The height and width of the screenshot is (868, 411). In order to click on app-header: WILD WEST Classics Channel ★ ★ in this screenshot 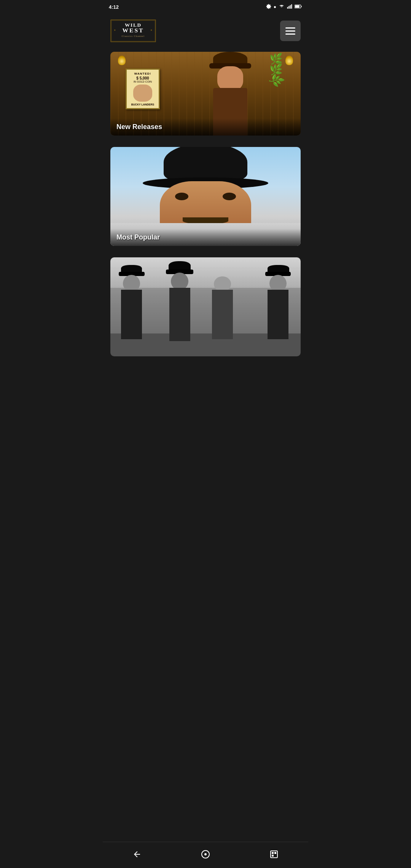, I will do `click(206, 33)`.